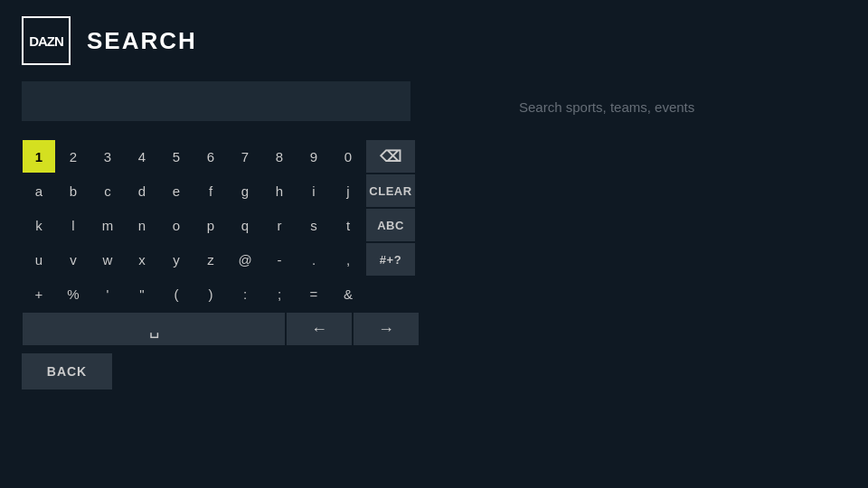  What do you see at coordinates (279, 191) in the screenshot?
I see `key-h: h` at bounding box center [279, 191].